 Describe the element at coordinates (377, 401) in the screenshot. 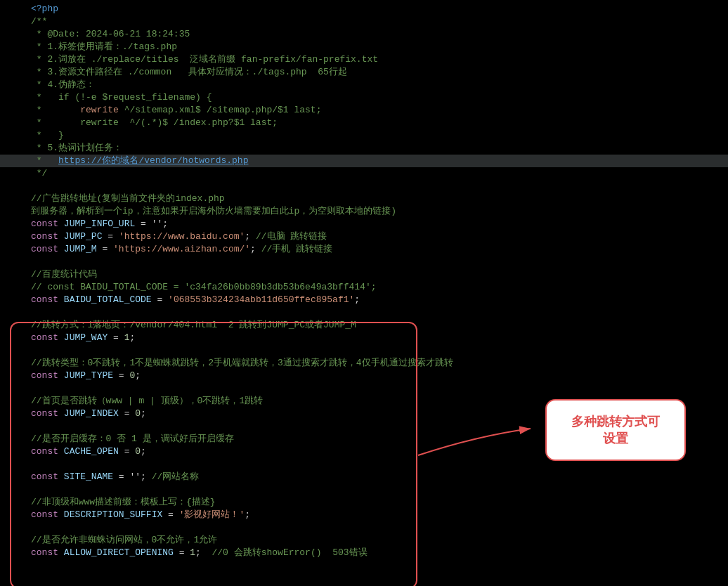

I see `line-content: //首页是否跳转（www | m | 顶级），0不跳转，1跳转` at that location.